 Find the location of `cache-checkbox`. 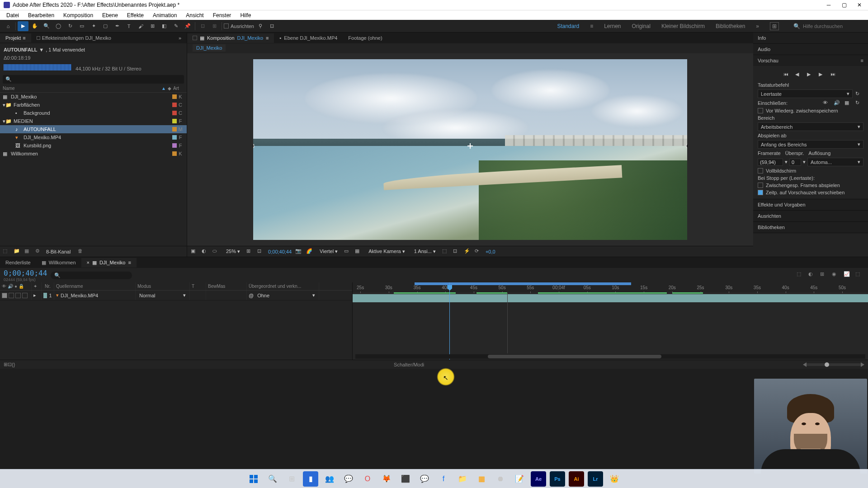

cache-checkbox is located at coordinates (760, 111).